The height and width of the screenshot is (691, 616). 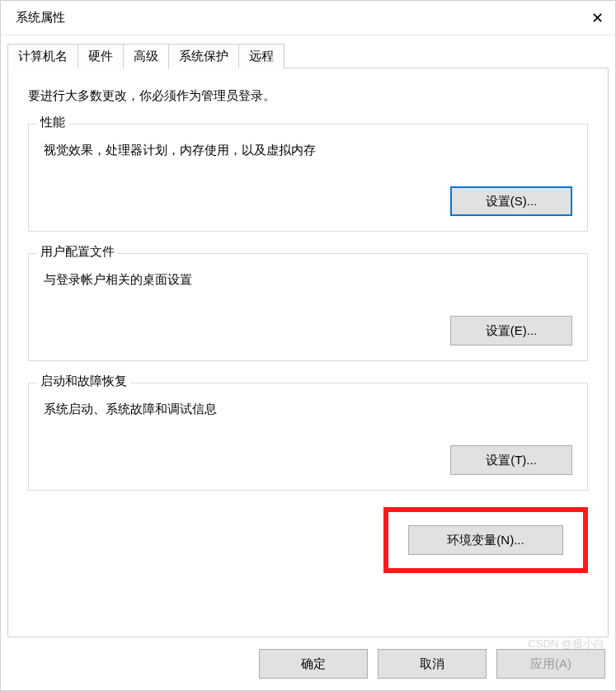 I want to click on apply-button: 应用(A), so click(x=551, y=664).